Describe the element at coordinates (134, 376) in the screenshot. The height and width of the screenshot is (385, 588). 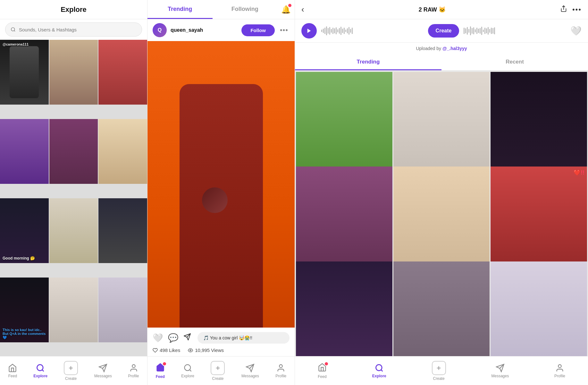
I see `nav-profile-label: Profile` at that location.